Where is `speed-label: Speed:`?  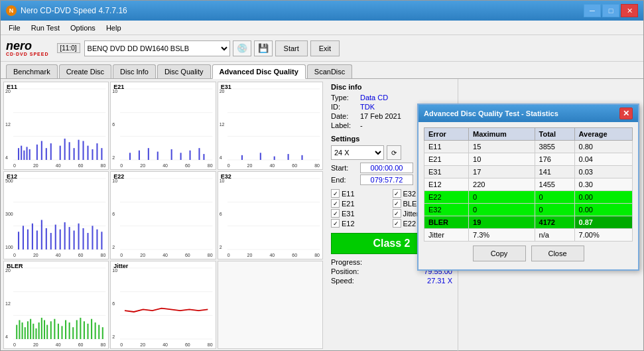 speed-label: Speed: is located at coordinates (342, 281).